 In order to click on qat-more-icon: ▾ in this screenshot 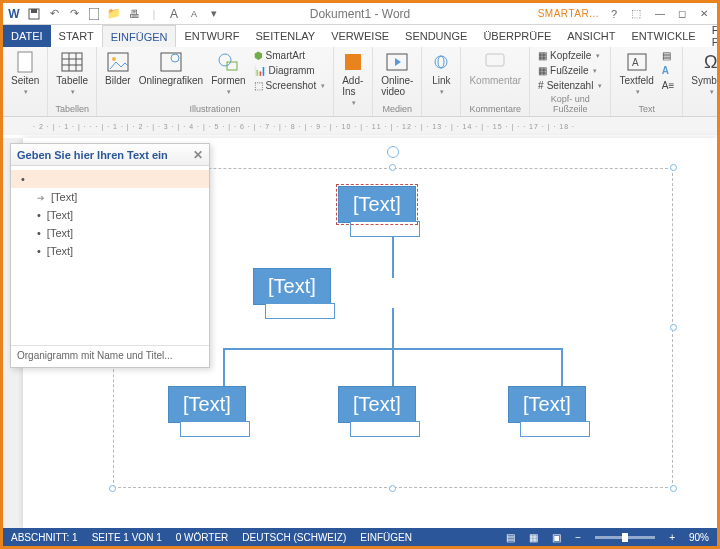, I will do `click(214, 14)`.